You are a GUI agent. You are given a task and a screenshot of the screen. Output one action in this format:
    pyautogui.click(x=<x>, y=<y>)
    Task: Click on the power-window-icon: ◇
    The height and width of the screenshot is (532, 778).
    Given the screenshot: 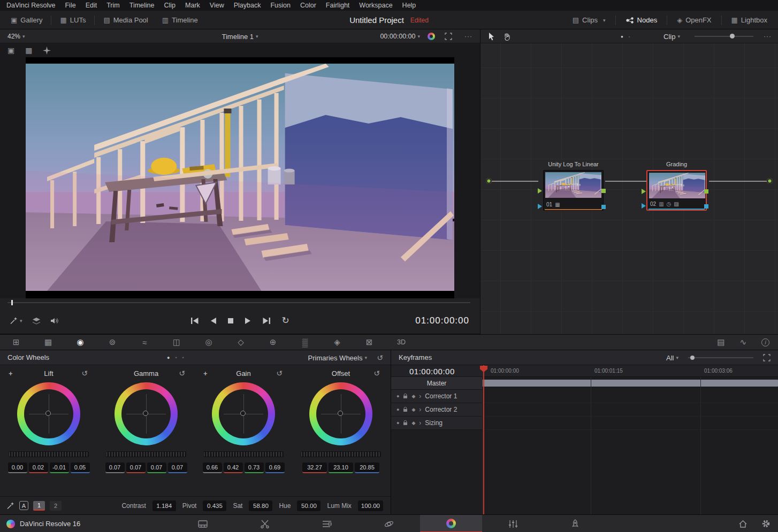 What is the action you would take?
    pyautogui.click(x=241, y=342)
    